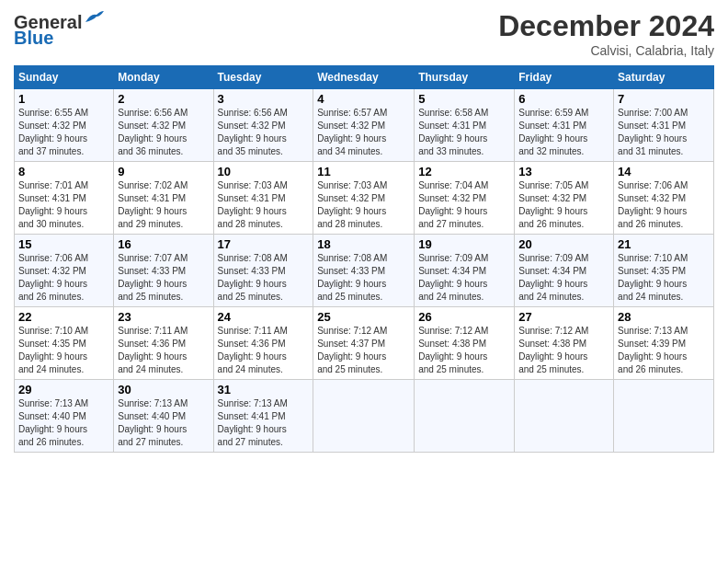 This screenshot has width=728, height=563. Describe the element at coordinates (464, 205) in the screenshot. I see `day-info: Sunrise: 7:04 AM Sunset: 4:32 PM Dayligh…` at that location.